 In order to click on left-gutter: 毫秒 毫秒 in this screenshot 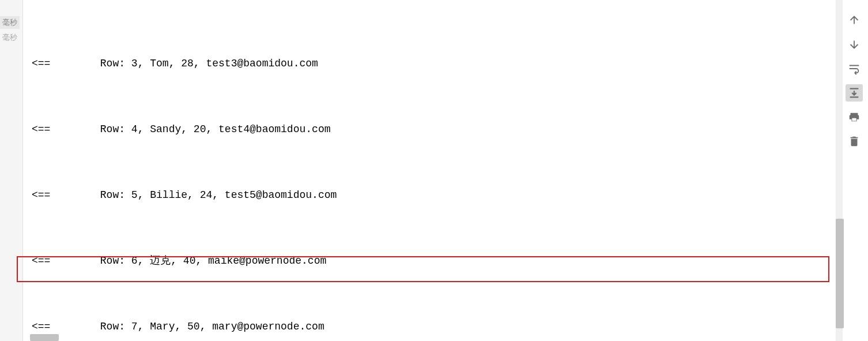, I will do `click(12, 171)`.